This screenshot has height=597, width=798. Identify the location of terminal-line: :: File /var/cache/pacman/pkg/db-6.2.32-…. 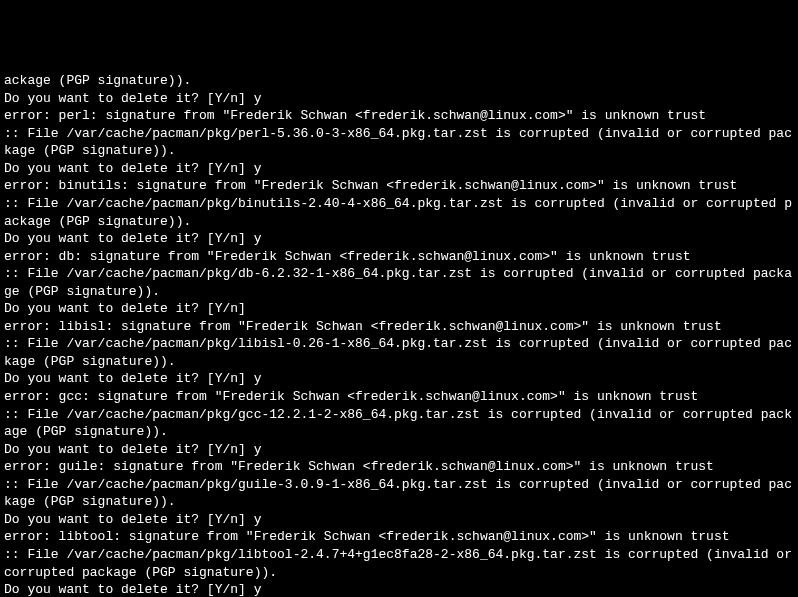
(399, 282).